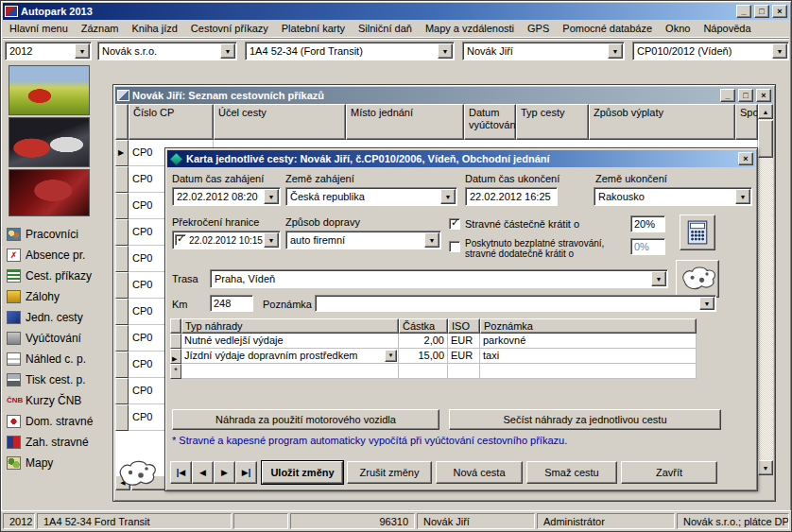  What do you see at coordinates (171, 122) in the screenshot?
I see `column-header-cislo-cp: Číslo CP` at bounding box center [171, 122].